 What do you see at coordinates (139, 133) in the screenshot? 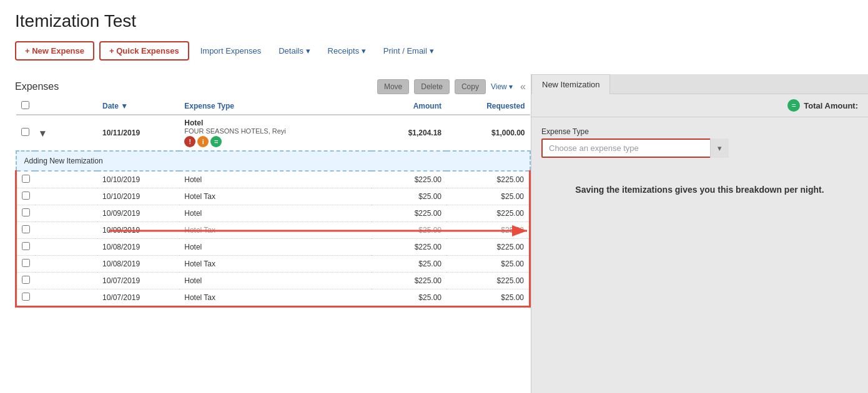
I see `hotel-date: 10/11/2019` at bounding box center [139, 133].